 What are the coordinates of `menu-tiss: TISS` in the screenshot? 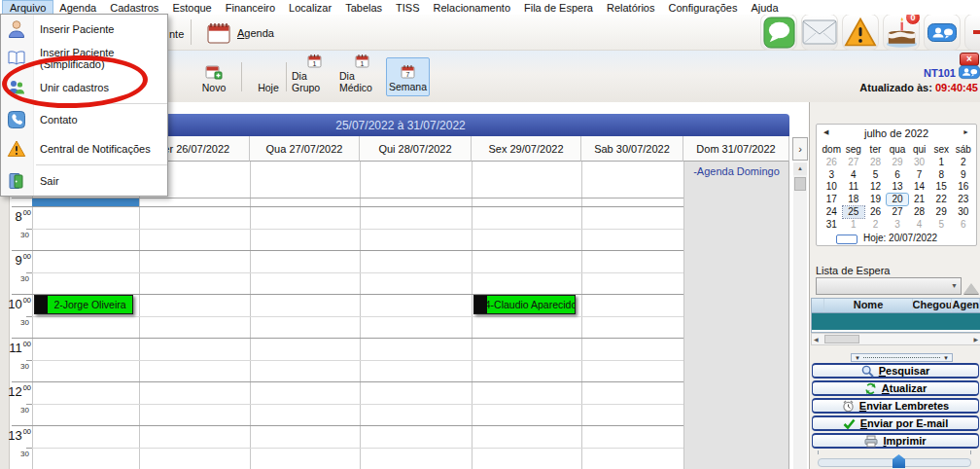 It's located at (407, 8).